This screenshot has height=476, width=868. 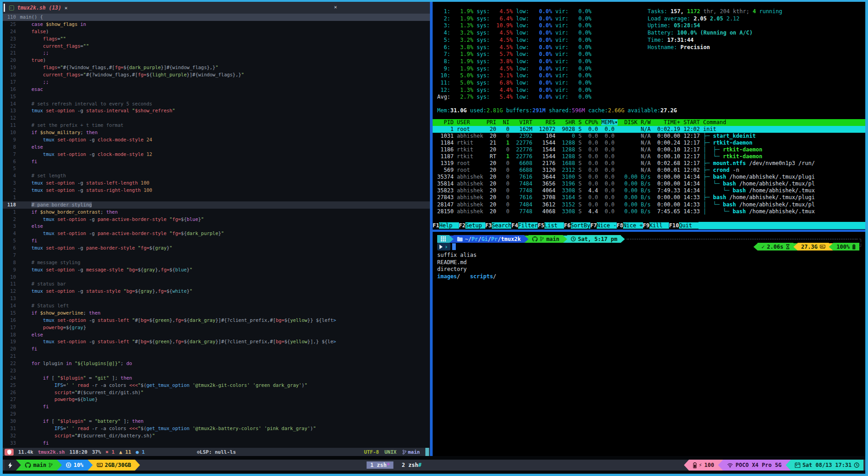 What do you see at coordinates (454, 246) in the screenshot?
I see `terminal-cursor` at bounding box center [454, 246].